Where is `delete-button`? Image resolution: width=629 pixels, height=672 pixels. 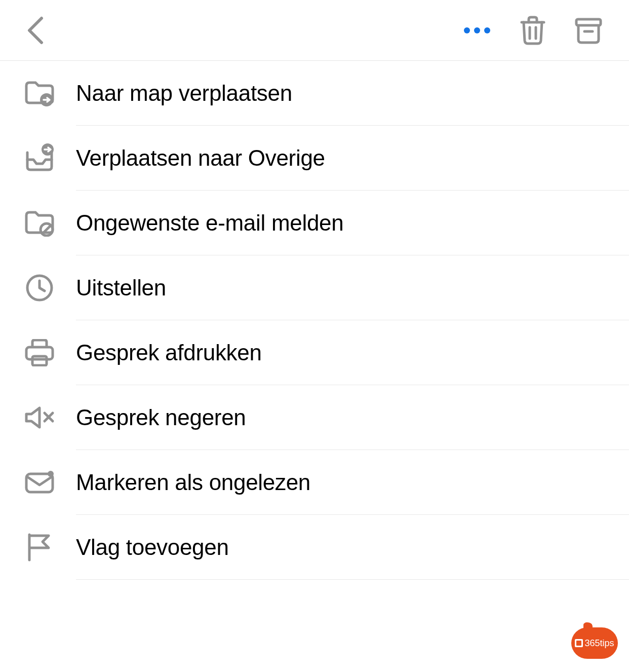
delete-button is located at coordinates (533, 30).